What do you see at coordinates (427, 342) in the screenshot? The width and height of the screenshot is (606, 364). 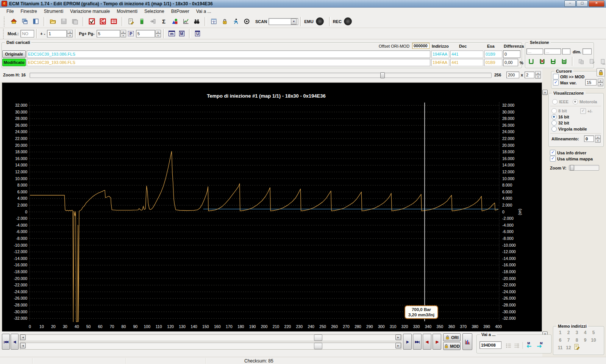 I see `diff-prev-button: ◀||` at bounding box center [427, 342].